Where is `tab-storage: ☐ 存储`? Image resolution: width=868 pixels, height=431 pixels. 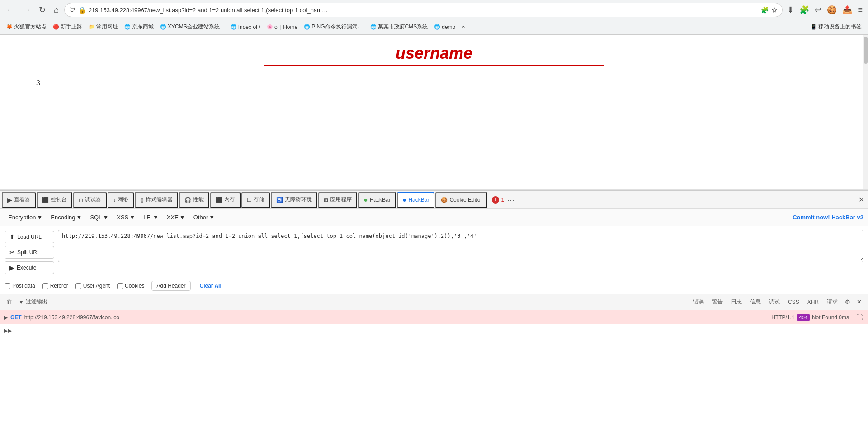
tab-storage: ☐ 存储 is located at coordinates (256, 200).